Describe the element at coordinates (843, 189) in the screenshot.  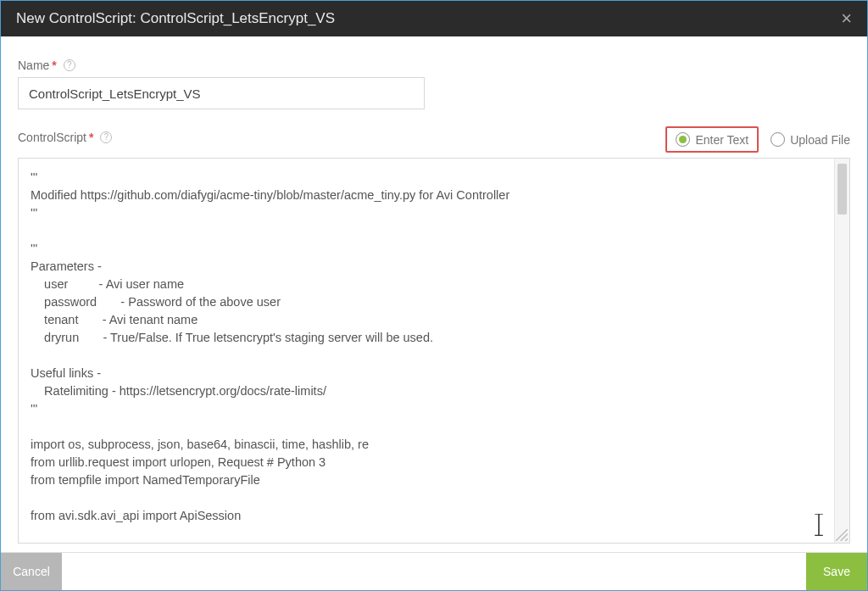
I see `scrollbar-thumb` at that location.